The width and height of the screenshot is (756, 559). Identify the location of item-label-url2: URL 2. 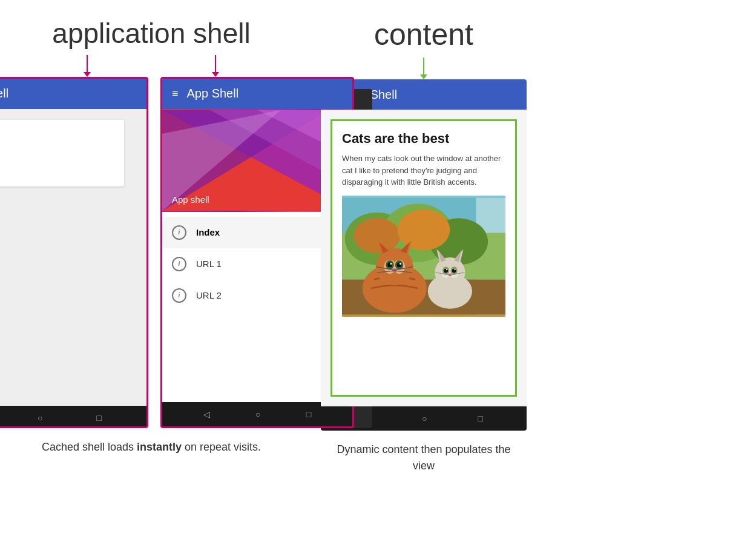
(209, 296).